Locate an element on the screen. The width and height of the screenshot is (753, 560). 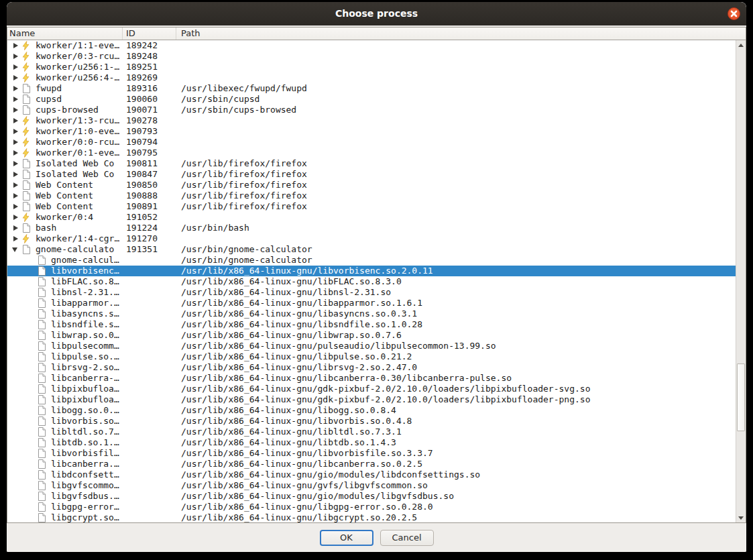
process-row: libgvfscommo…/usr/lib/x86_64-linux-gnu/g… is located at coordinates (371, 486).